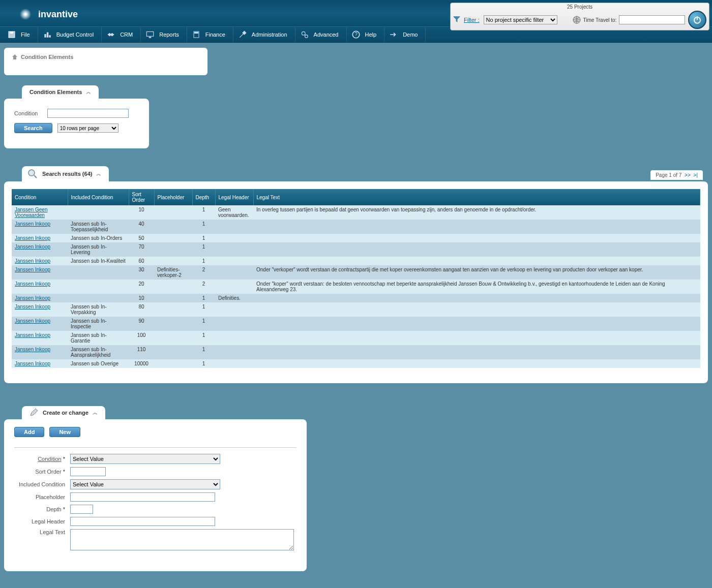 The height and width of the screenshot is (588, 712). Describe the element at coordinates (688, 175) in the screenshot. I see `next-page-link: >>` at that location.